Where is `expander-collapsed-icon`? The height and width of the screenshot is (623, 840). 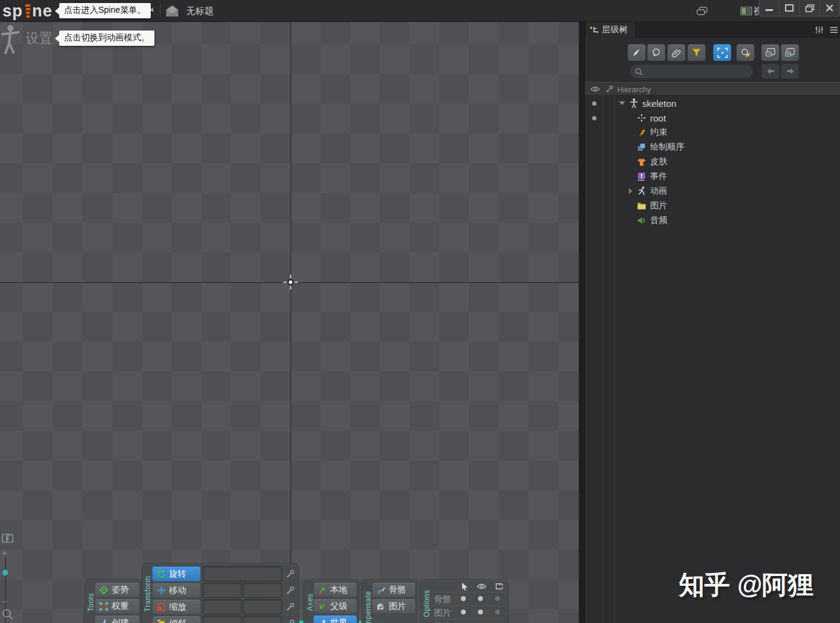
expander-collapsed-icon is located at coordinates (631, 191).